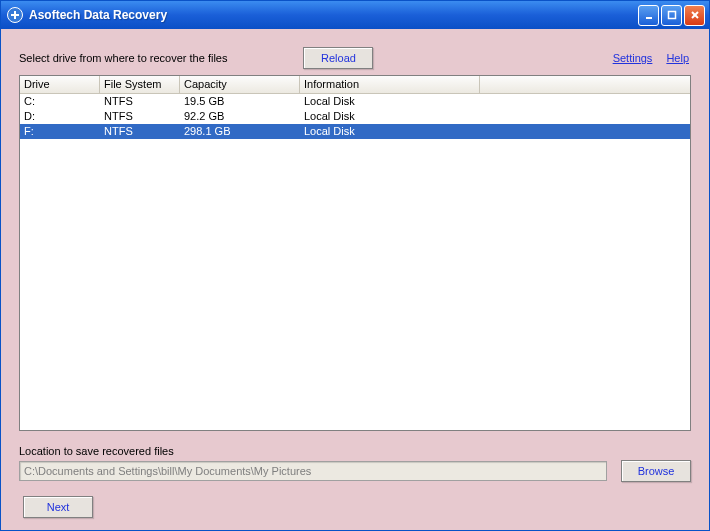 The width and height of the screenshot is (710, 531). What do you see at coordinates (355, 15) in the screenshot?
I see `titlebar: Asoftech Data Recovery` at bounding box center [355, 15].